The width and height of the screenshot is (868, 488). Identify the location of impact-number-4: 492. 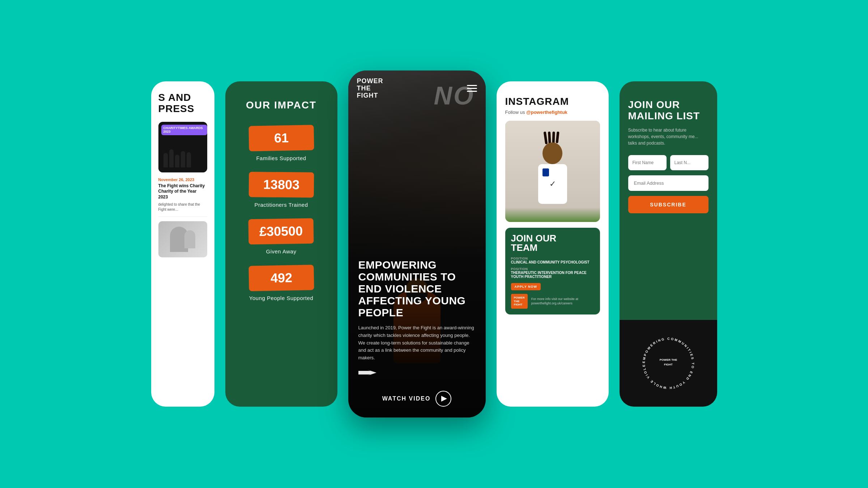
(281, 278).